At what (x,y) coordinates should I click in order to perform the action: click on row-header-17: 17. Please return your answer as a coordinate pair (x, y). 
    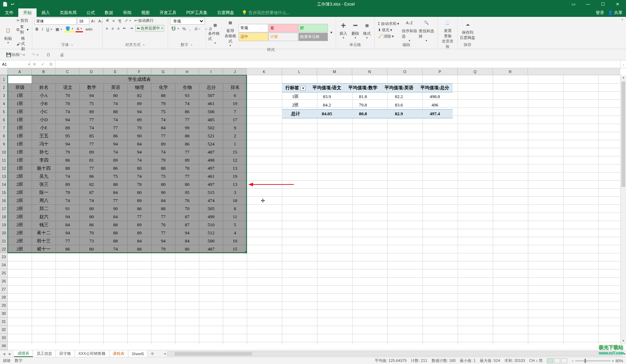
    Looking at the image, I should click on (4, 209).